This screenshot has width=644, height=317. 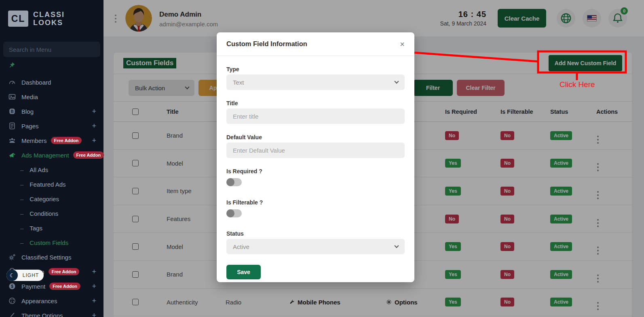 I want to click on sidebar-subitem: – Tags, so click(x=52, y=228).